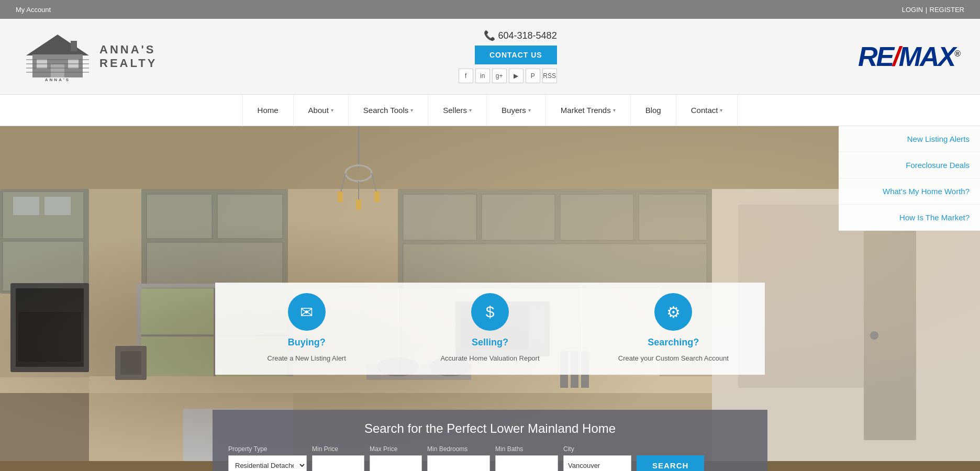 The width and height of the screenshot is (980, 471). I want to click on logo-icon: ANNA'S, so click(58, 57).